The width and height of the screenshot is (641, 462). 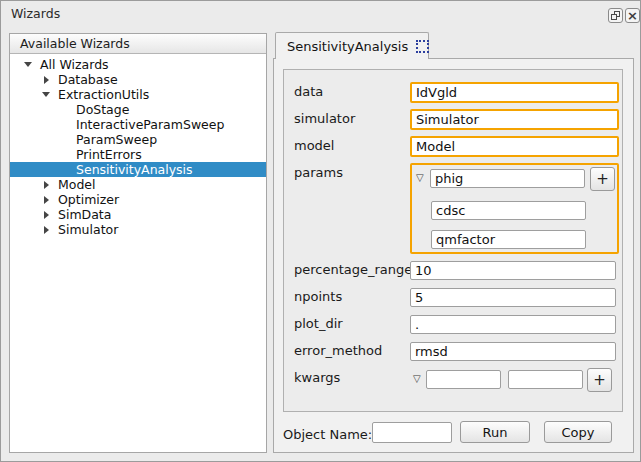 What do you see at coordinates (74, 64) in the screenshot?
I see `tree-item-label: All Wizards` at bounding box center [74, 64].